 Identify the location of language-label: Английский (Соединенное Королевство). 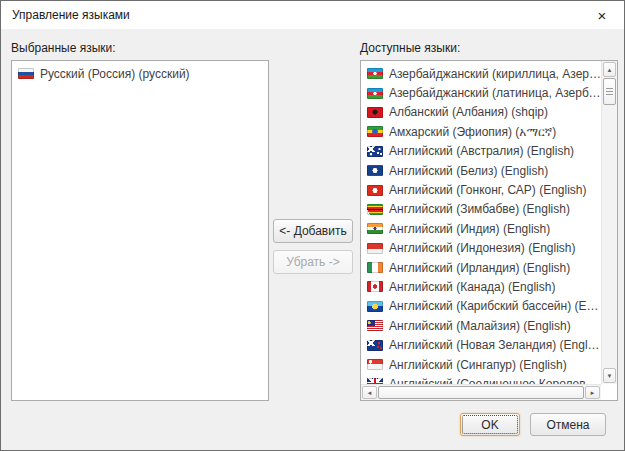
(495, 380).